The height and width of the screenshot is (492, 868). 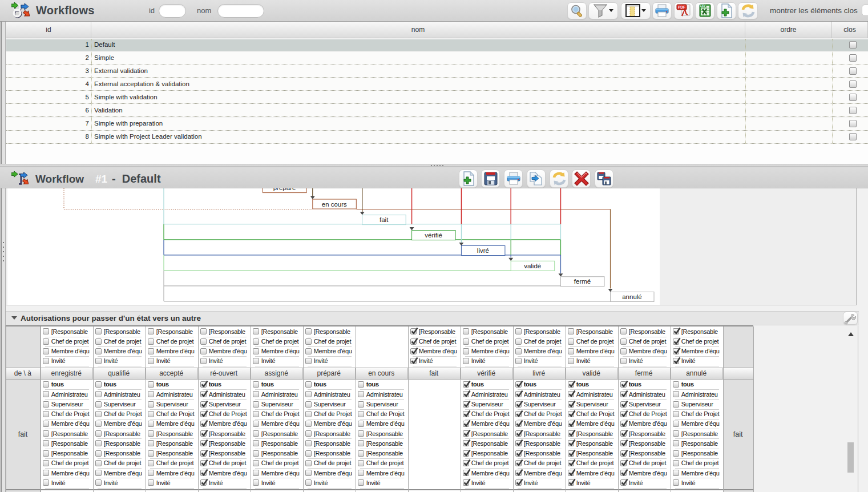 I want to click on svg-text: fermé, so click(x=582, y=281).